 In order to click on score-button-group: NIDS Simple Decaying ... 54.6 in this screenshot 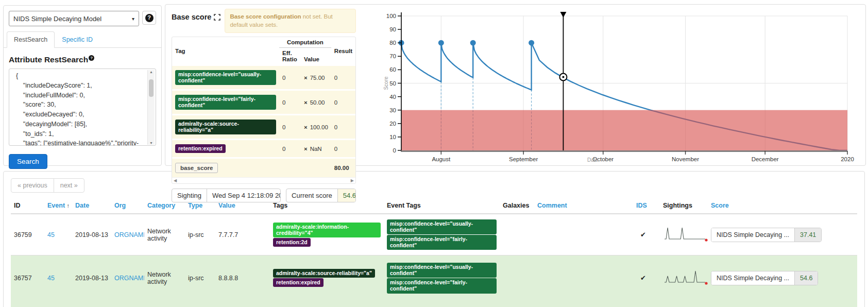, I will do `click(764, 278)`.